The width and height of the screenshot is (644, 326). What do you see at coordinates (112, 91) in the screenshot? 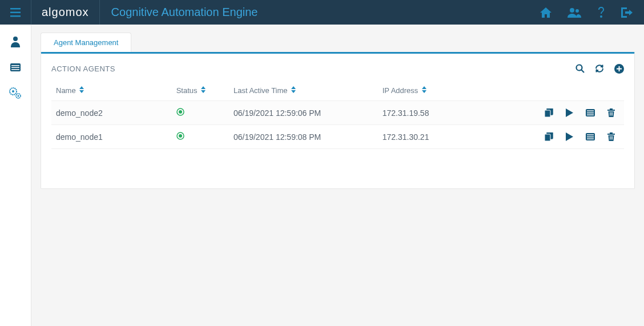
I see `column-header-name: Name` at bounding box center [112, 91].